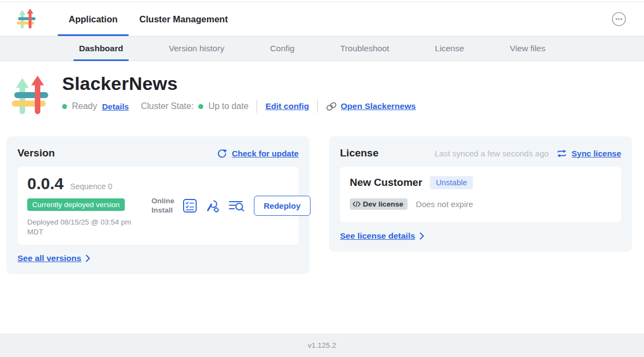  Describe the element at coordinates (93, 19) in the screenshot. I see `tab-application: Application` at that location.